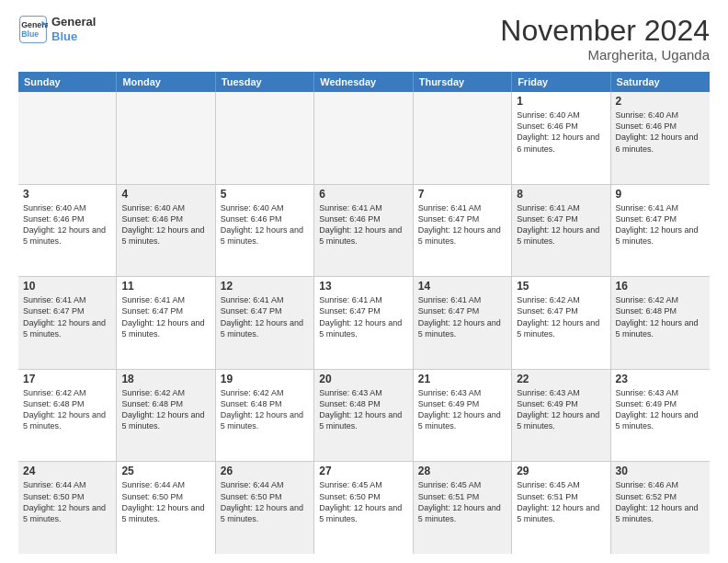 This screenshot has width=728, height=563. I want to click on calendar-cell-day-10: 10Sunrise: 6:41 AM Sunset: 6:47 PM Dayli…, so click(68, 323).